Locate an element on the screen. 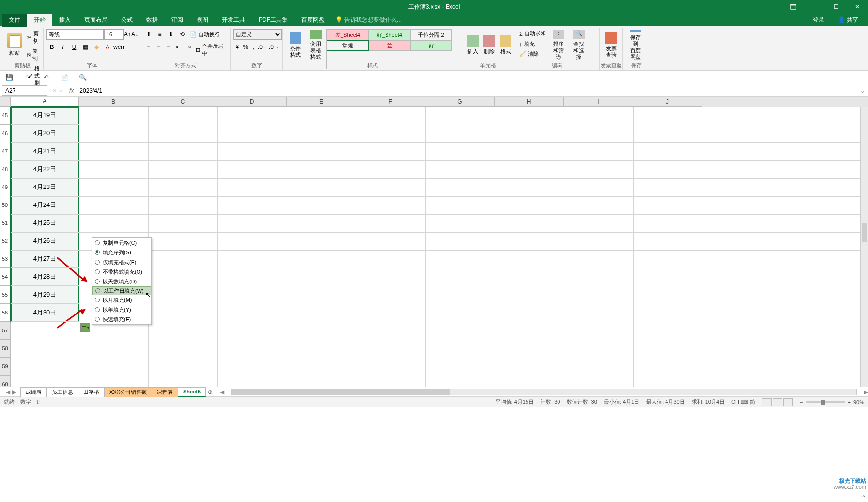 Image resolution: width=868 pixels, height=502 pixels. column-header-F: F is located at coordinates (390, 102).